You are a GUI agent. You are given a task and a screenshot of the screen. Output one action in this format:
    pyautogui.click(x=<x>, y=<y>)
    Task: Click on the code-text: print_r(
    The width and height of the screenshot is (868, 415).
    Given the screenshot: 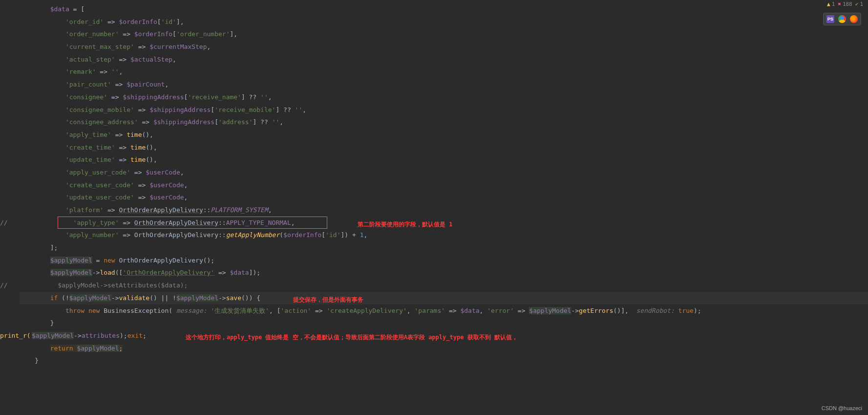 What is the action you would take?
    pyautogui.click(x=16, y=336)
    